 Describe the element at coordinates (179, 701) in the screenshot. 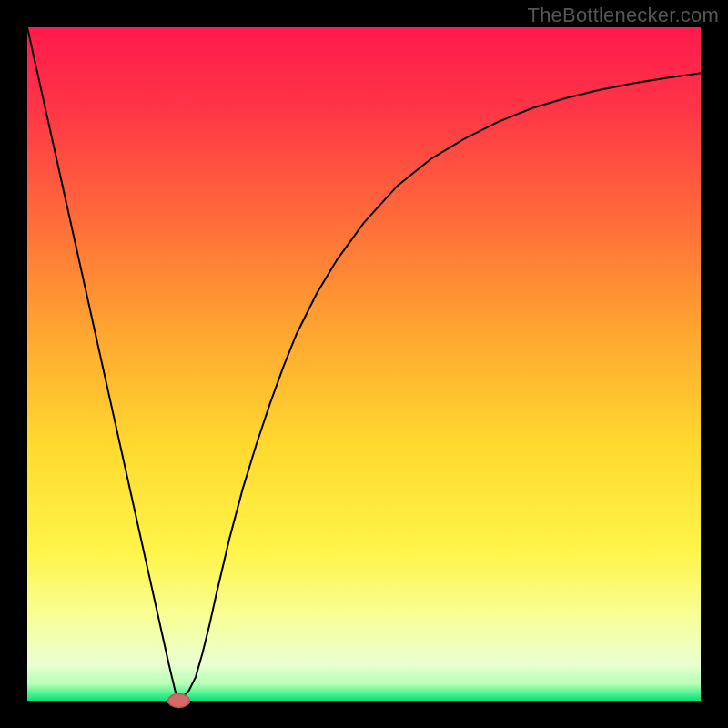

I see `optimal-point-marker` at that location.